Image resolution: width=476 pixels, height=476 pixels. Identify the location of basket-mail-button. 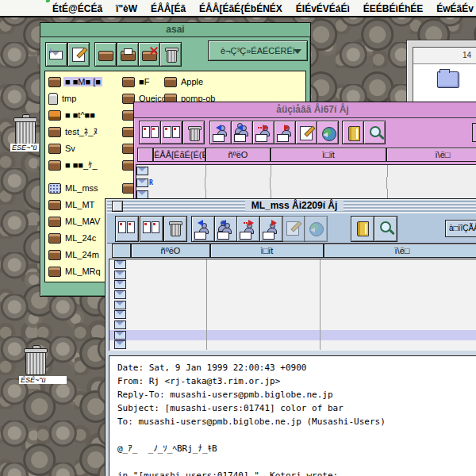
(128, 54).